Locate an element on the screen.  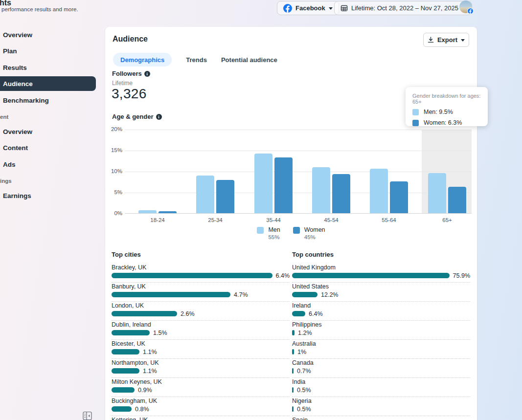
list-item-bar-row: 2.6% is located at coordinates (201, 314).